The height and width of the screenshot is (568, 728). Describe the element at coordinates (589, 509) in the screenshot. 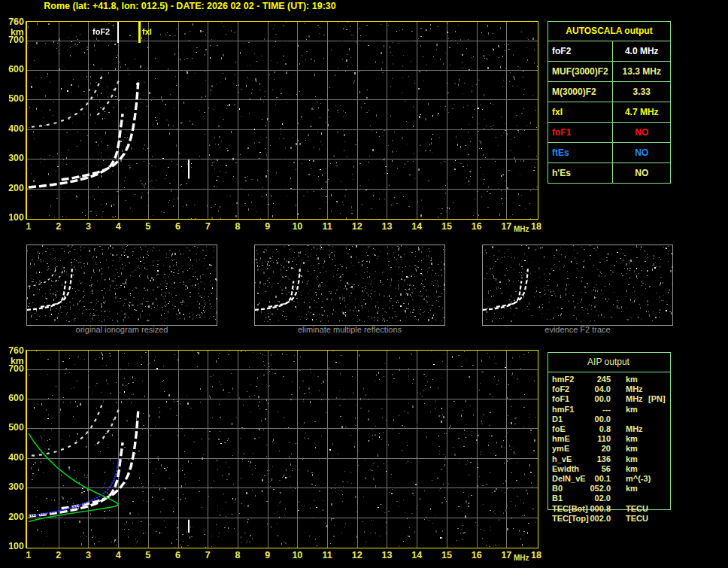

I see `aip-row-value: 000.8` at that location.